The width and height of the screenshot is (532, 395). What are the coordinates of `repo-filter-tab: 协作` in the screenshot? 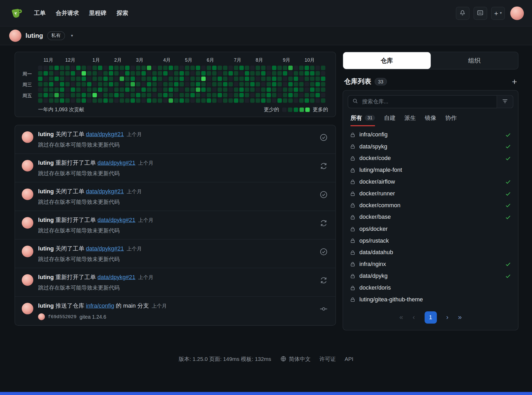 It's located at (451, 120).